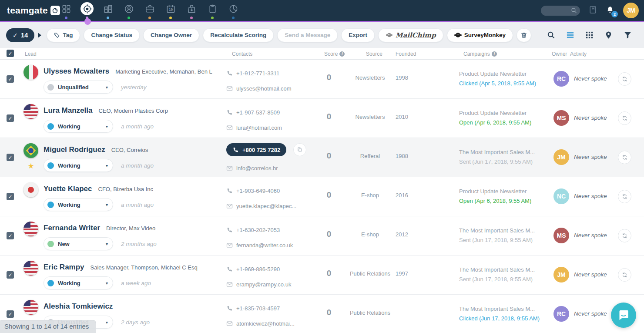 The image size is (644, 333). Describe the element at coordinates (510, 84) in the screenshot. I see `campaign-status: Clicked (Apr 5, 2018, 9:55 AM)` at that location.